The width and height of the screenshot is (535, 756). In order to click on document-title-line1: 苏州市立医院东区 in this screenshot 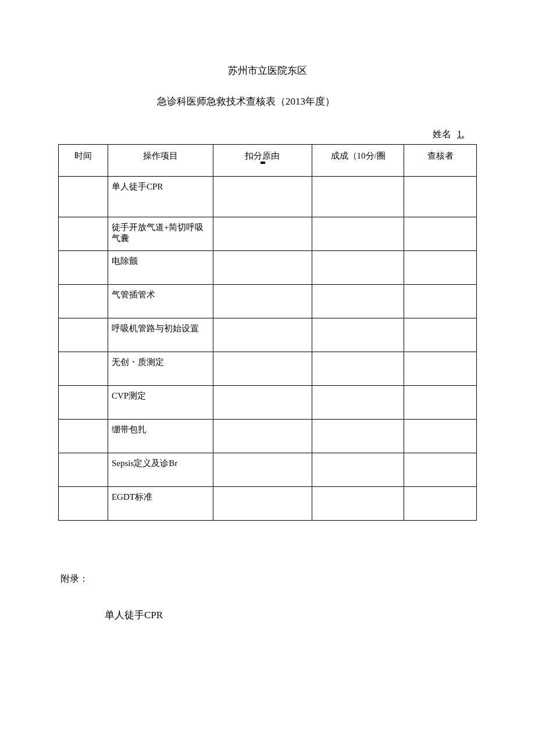, I will do `click(268, 71)`.